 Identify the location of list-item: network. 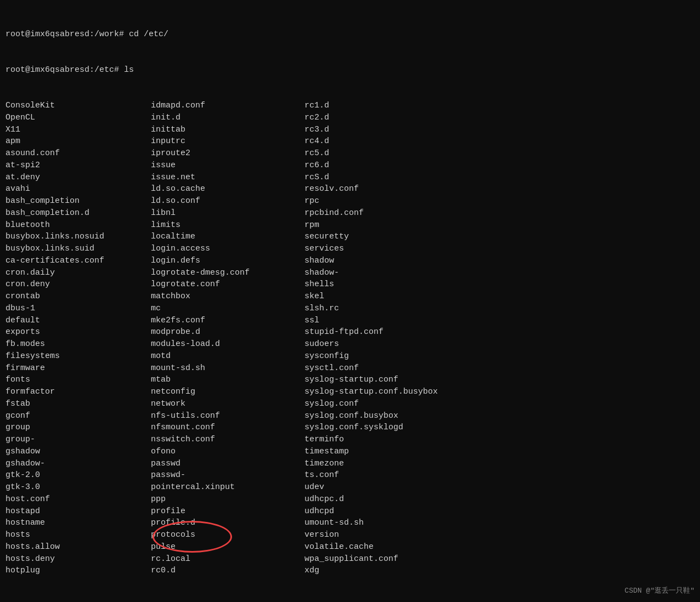
(228, 404).